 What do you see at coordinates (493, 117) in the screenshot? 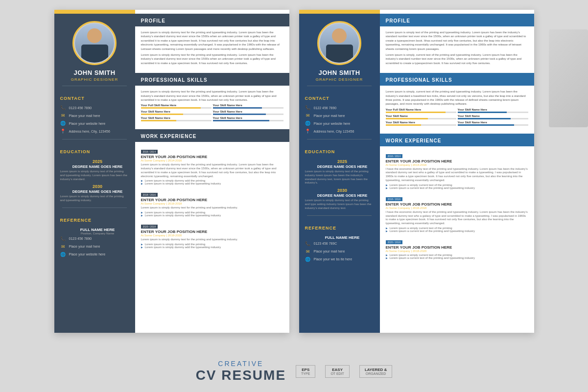
I see `cv2-skill4: Your Skill Name` at bounding box center [493, 117].